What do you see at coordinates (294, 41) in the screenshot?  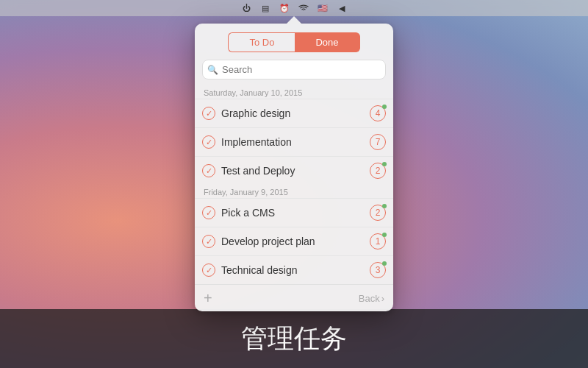 I see `tab-bar: To Do Done` at bounding box center [294, 41].